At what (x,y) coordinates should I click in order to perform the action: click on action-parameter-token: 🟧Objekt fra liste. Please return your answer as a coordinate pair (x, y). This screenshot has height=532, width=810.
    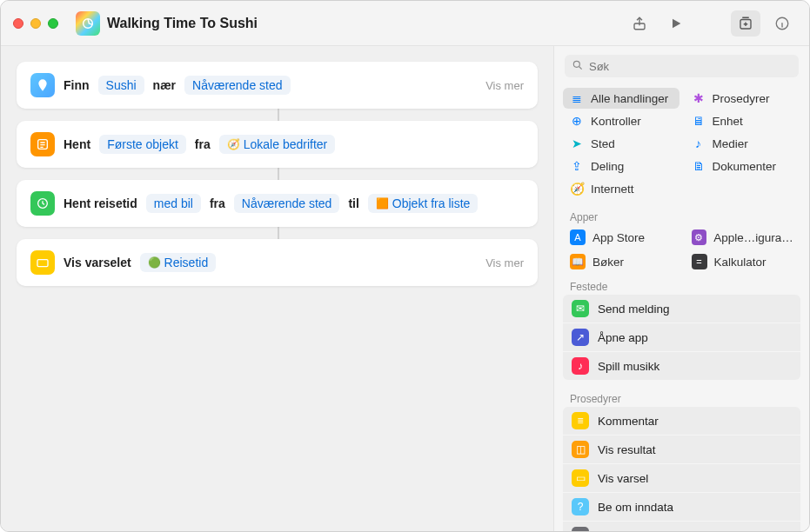
    Looking at the image, I should click on (423, 203).